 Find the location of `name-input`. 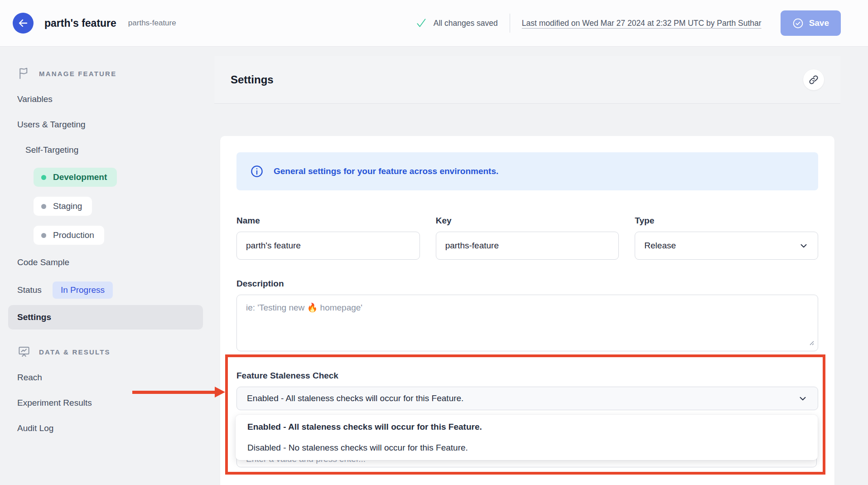

name-input is located at coordinates (328, 246).